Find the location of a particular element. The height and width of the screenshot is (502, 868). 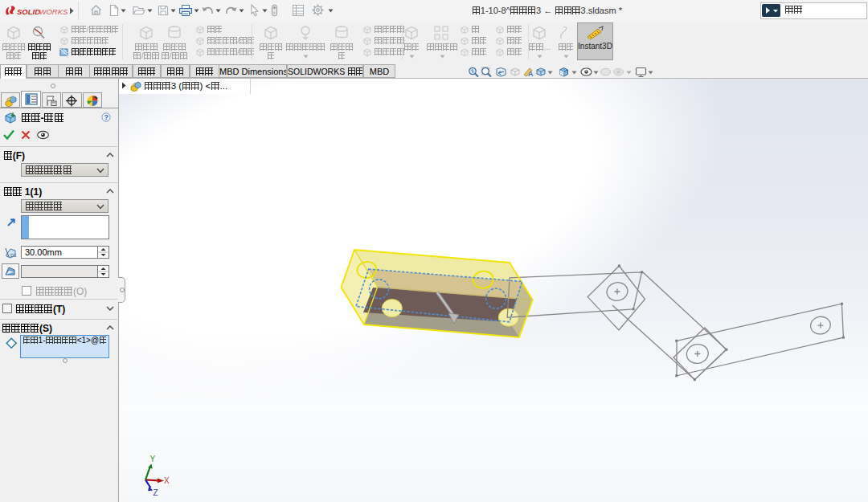

svg-text: D1 is located at coordinates (14, 255).